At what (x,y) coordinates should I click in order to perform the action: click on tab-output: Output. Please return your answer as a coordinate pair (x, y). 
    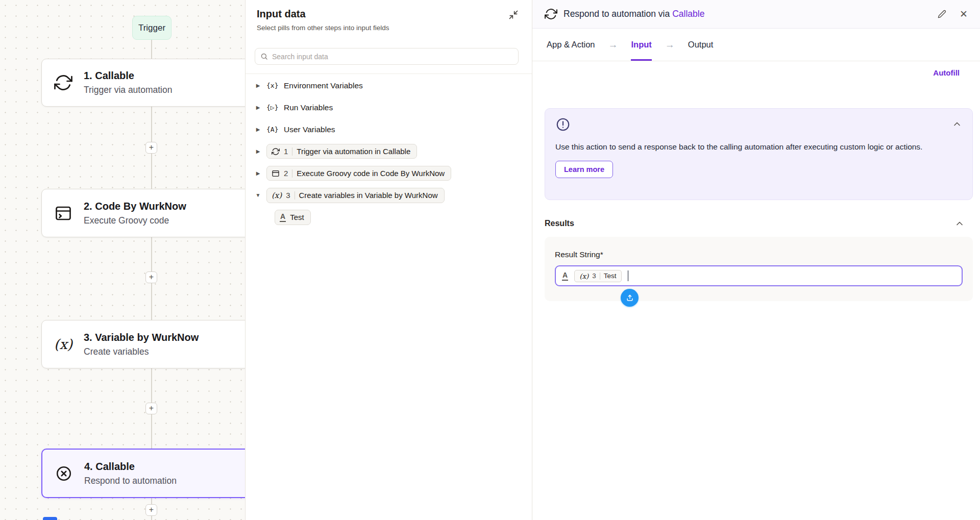
    Looking at the image, I should click on (701, 45).